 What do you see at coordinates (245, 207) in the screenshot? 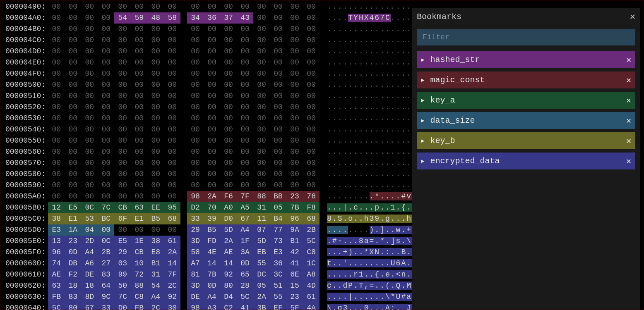
I see `hex-byte: A5` at bounding box center [245, 207].